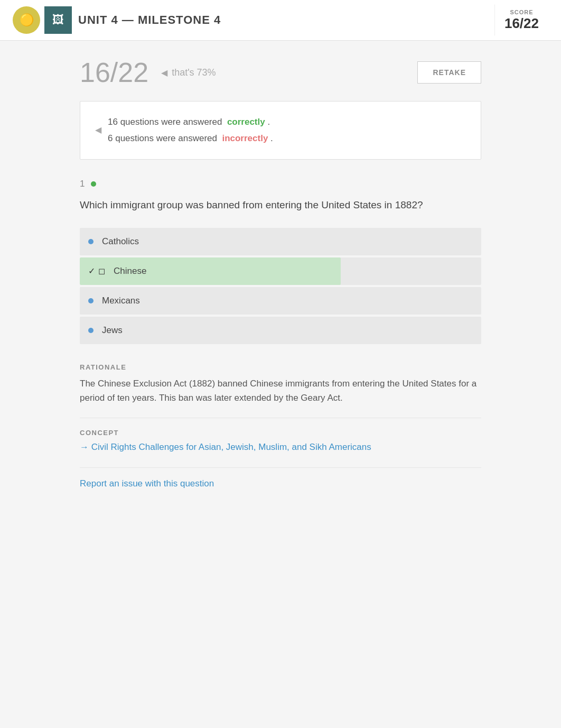  Describe the element at coordinates (130, 271) in the screenshot. I see `option-label-chinese: Chinese` at that location.